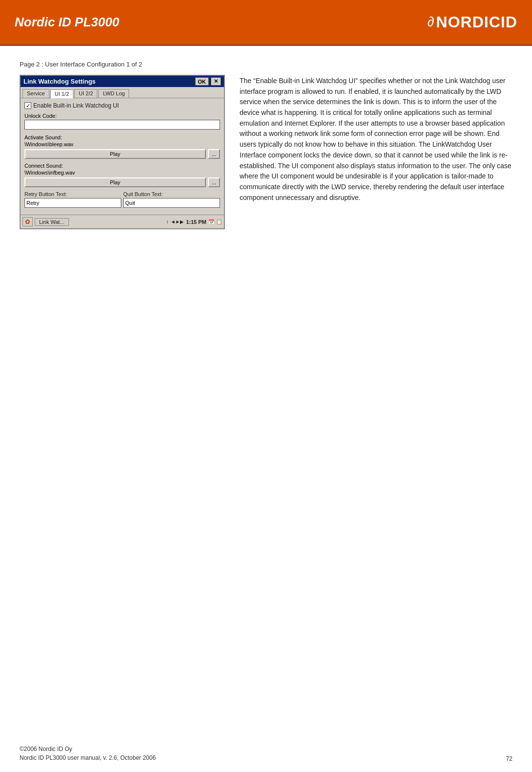 This screenshot has height=772, width=532. Describe the element at coordinates (172, 203) in the screenshot. I see `quit-input` at that location.